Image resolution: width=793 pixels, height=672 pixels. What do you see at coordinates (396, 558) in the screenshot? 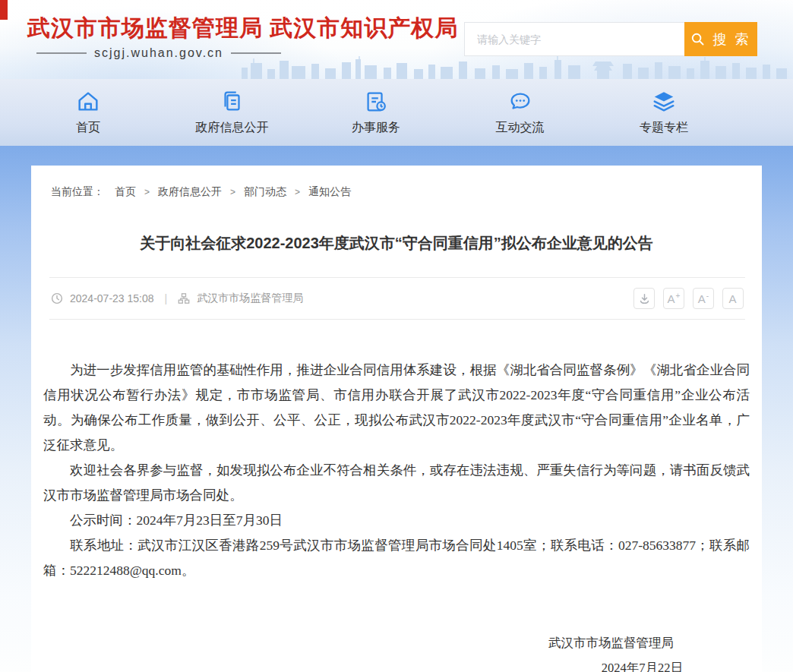
I see `article-paragraph: 联系地址：武汉市江汉区香港路259号武汉市市场监督管理局市场合同处1405室；联…` at bounding box center [396, 558].